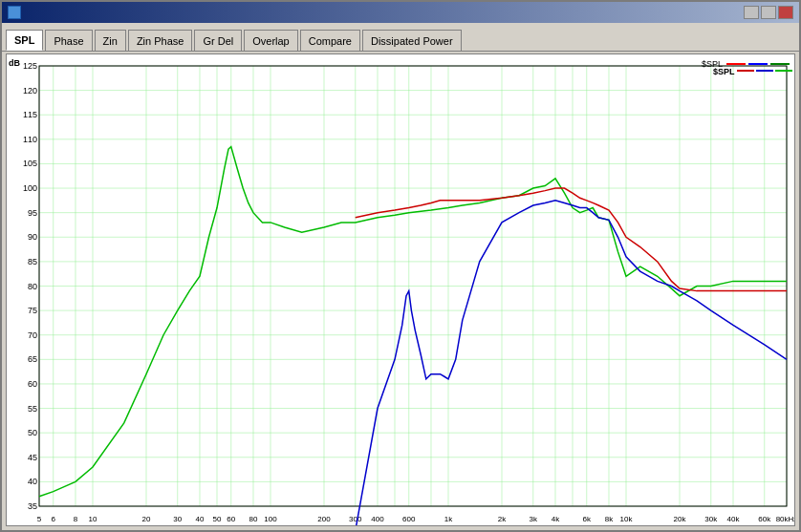  Describe the element at coordinates (786, 12) in the screenshot. I see `close-button` at that location.